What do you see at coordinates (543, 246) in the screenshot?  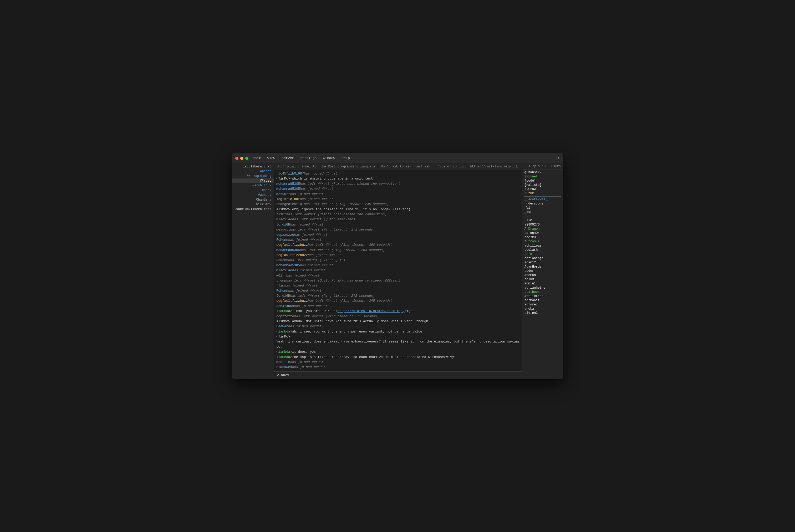 I see `user-item: achilleas` at bounding box center [543, 246].